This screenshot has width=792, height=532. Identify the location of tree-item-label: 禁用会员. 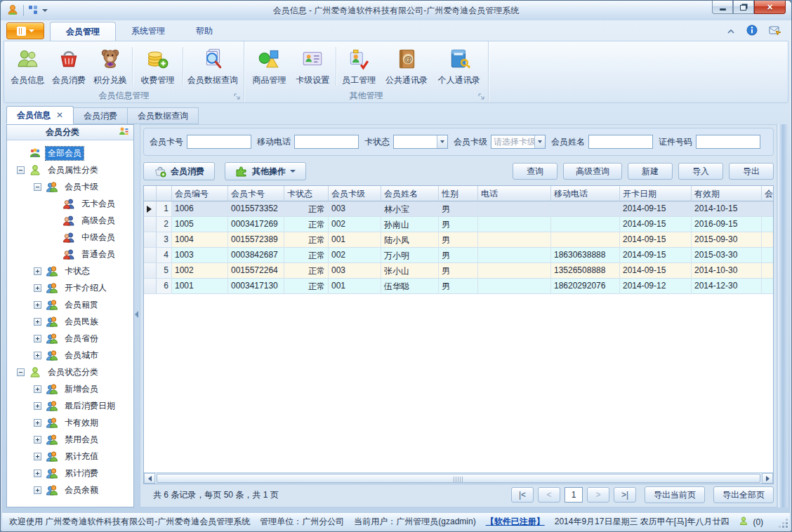
(81, 439).